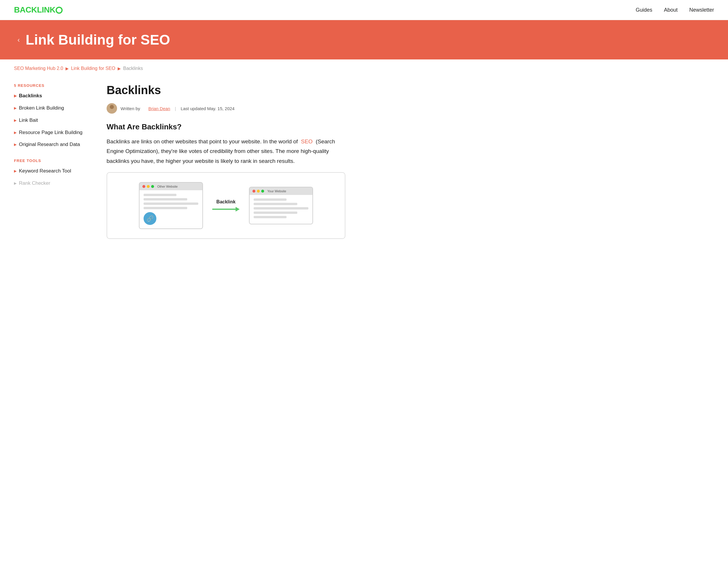  I want to click on body-text-1: Backlinks are links on other websites th…, so click(202, 142).